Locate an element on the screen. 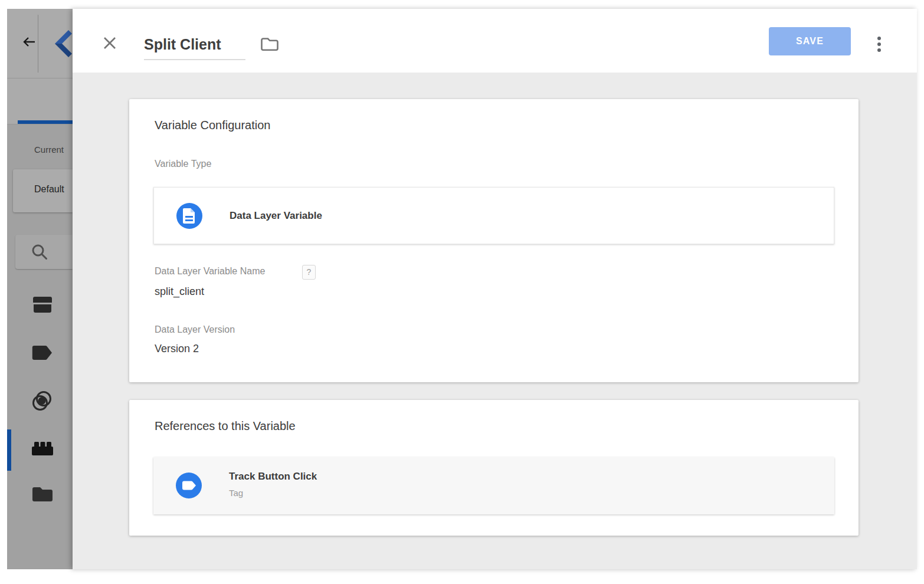 The image size is (924, 584). reference-name: Track Button Click is located at coordinates (273, 477).